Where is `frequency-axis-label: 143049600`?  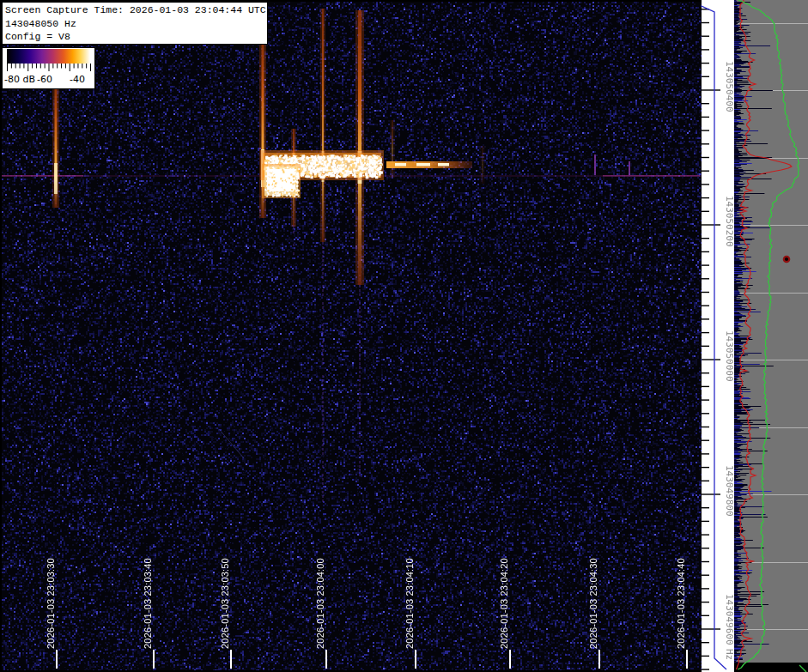
frequency-axis-label: 143049600 is located at coordinates (730, 620).